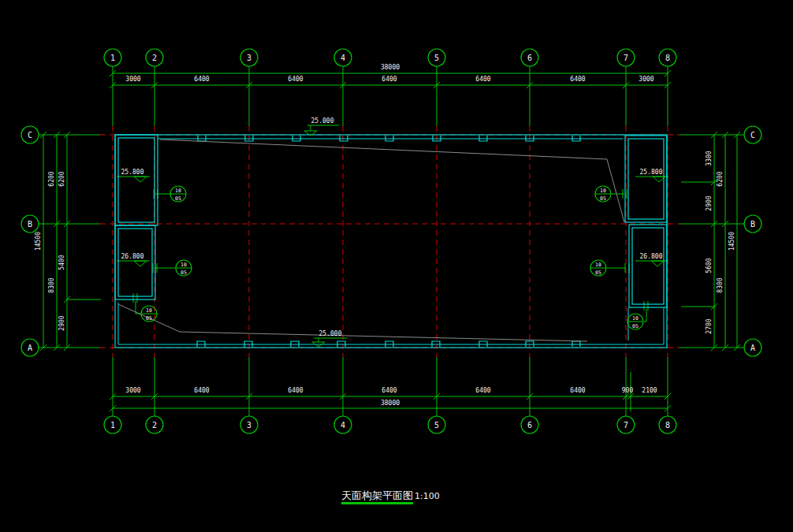  What do you see at coordinates (377, 497) in the screenshot?
I see `drawing-title-text: 天面构架平面图` at bounding box center [377, 497].